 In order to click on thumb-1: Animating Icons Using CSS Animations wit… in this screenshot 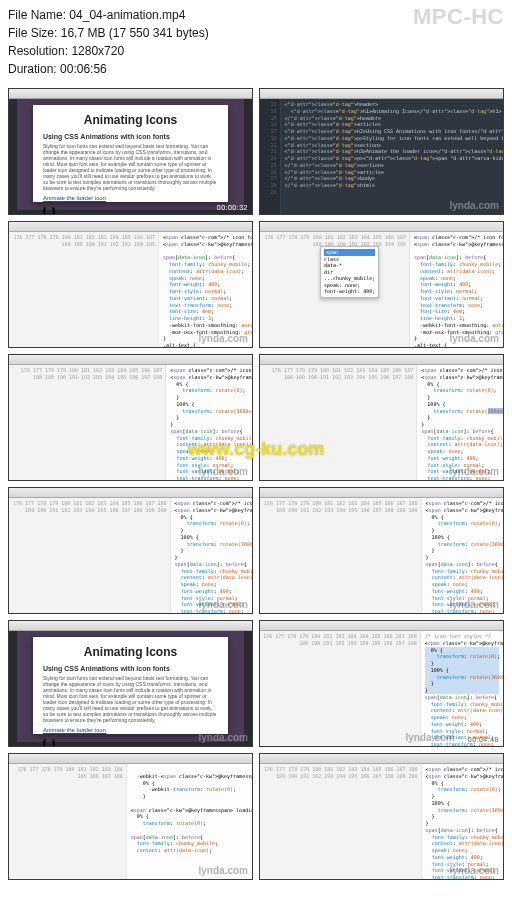, I will do `click(130, 152)`.